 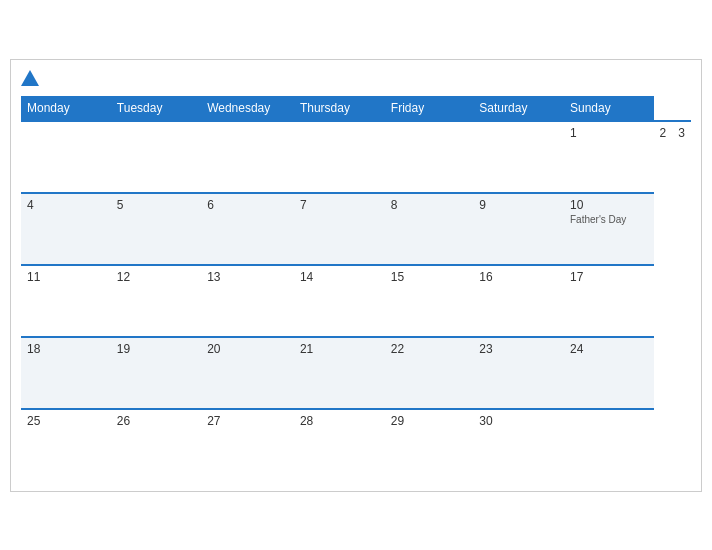 I want to click on day-number: 29, so click(x=430, y=421).